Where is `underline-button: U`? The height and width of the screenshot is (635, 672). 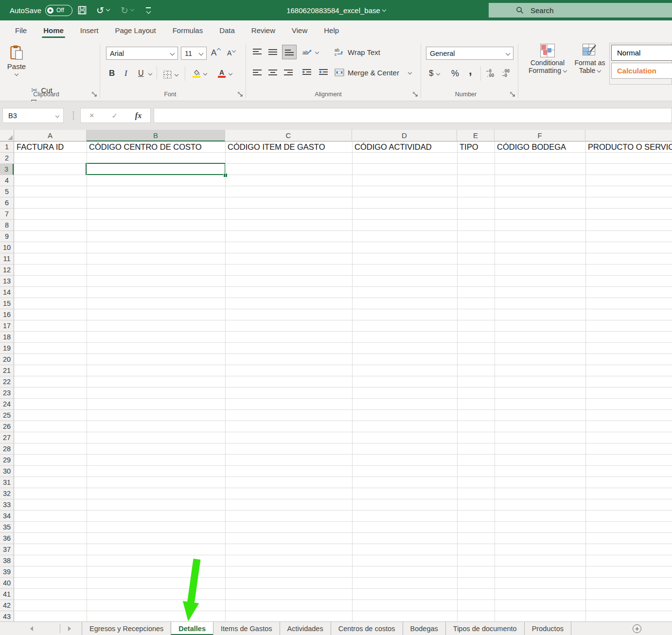
underline-button: U is located at coordinates (141, 73).